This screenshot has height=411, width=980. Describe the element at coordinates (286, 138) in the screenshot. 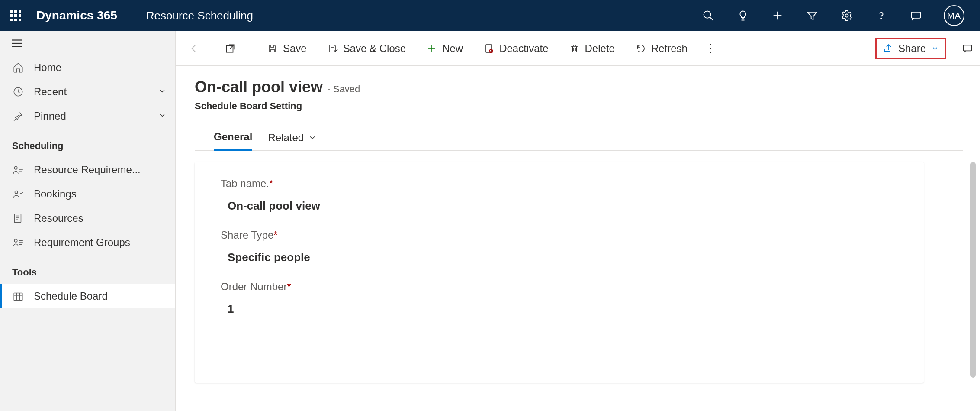

I see `tab-label: Related` at that location.